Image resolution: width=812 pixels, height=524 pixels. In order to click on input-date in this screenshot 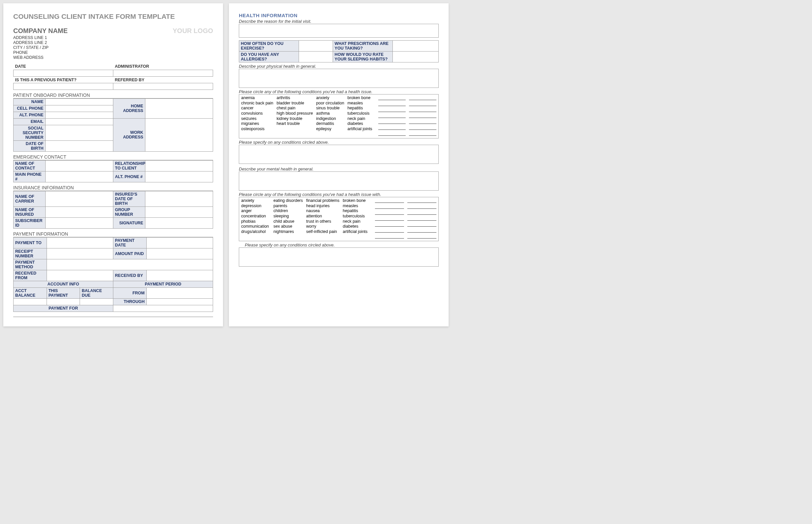, I will do `click(63, 73)`.